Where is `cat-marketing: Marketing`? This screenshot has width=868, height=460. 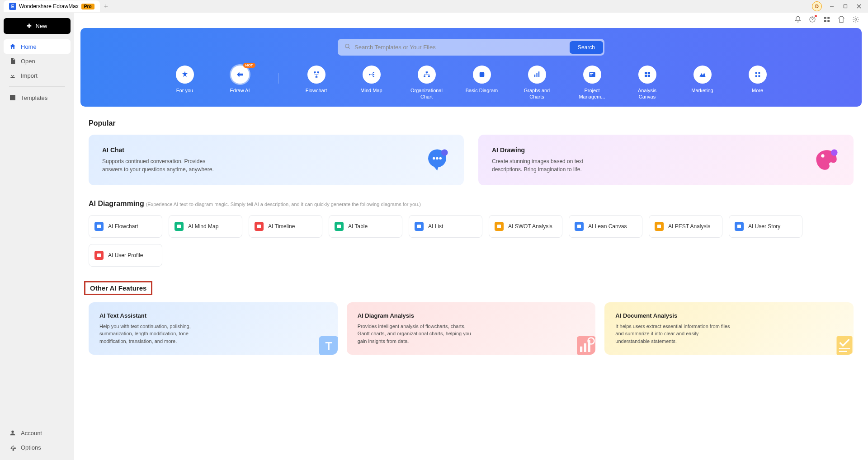 cat-marketing: Marketing is located at coordinates (703, 83).